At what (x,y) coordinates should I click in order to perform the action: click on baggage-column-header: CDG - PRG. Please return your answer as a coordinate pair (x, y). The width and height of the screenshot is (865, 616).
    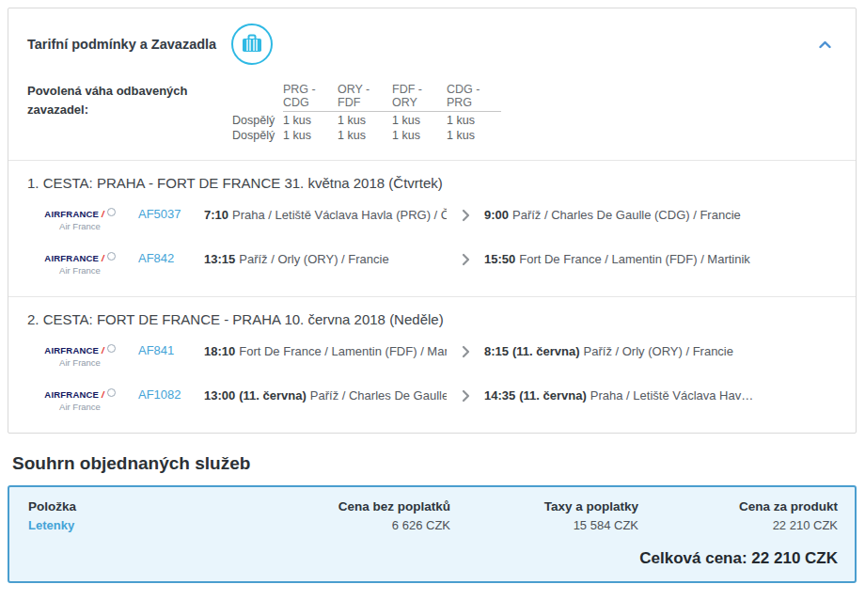
    Looking at the image, I should click on (474, 98).